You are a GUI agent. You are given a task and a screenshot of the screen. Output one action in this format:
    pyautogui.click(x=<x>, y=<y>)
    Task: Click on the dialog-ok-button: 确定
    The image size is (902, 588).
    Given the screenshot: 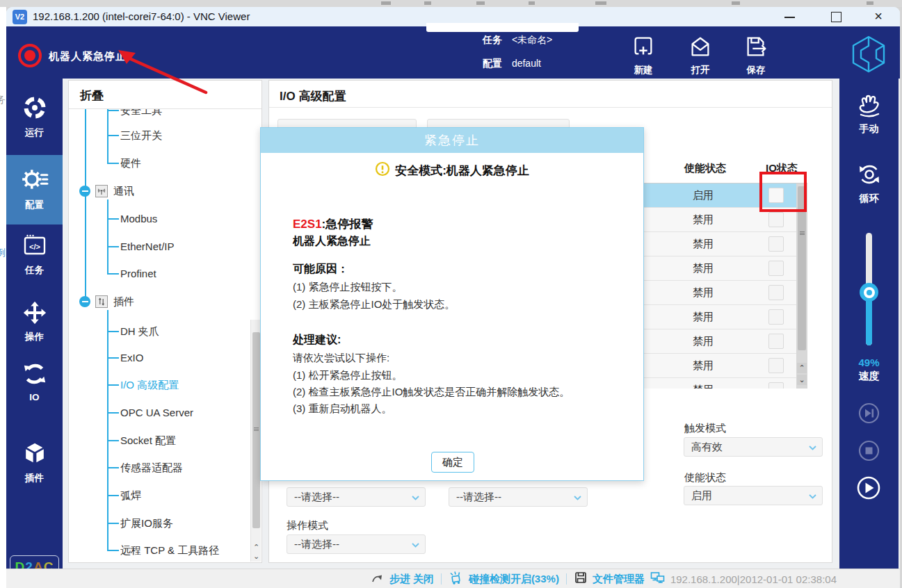 What is the action you would take?
    pyautogui.click(x=453, y=462)
    